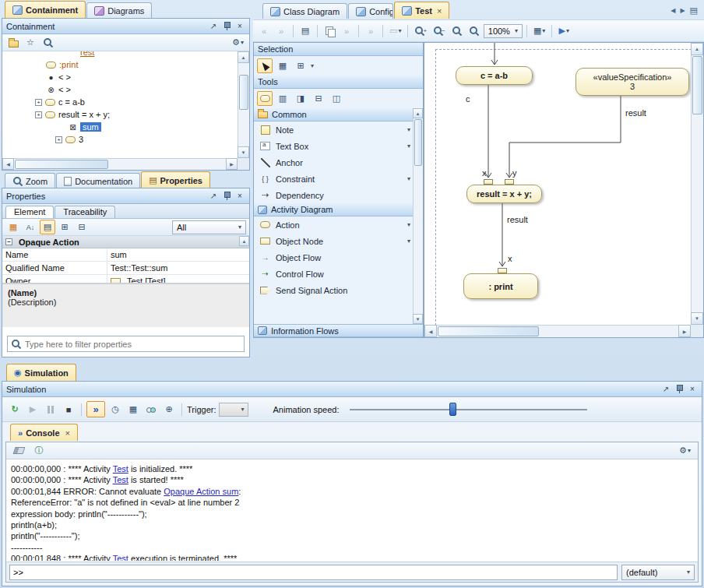  I want to click on tree-item-label: sum, so click(90, 127).